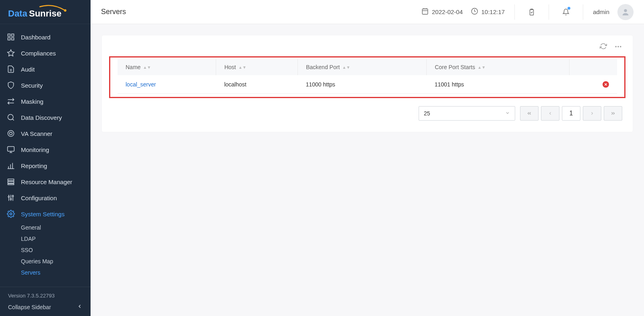 Image resolution: width=644 pixels, height=316 pixels. Describe the element at coordinates (367, 76) in the screenshot. I see `servers-table: Name▲▼ Host▲▼ Backend Port▲▼ Core Port S…` at that location.